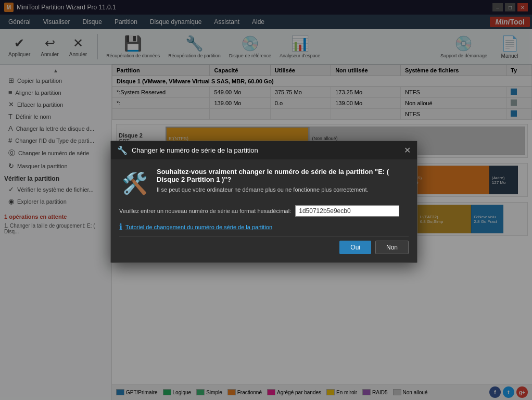 The height and width of the screenshot is (400, 532). I want to click on dialog-subtitle: Il se peut que votre ordinateur ne démar…, so click(283, 190).